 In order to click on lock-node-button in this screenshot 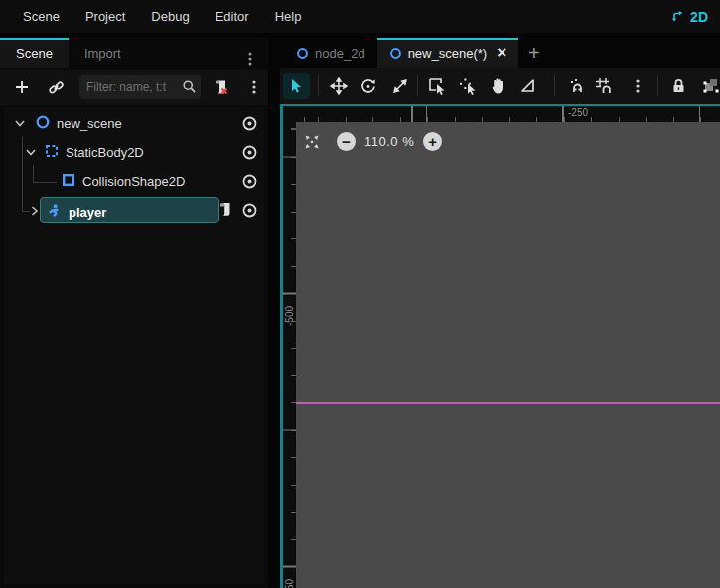, I will do `click(679, 85)`.